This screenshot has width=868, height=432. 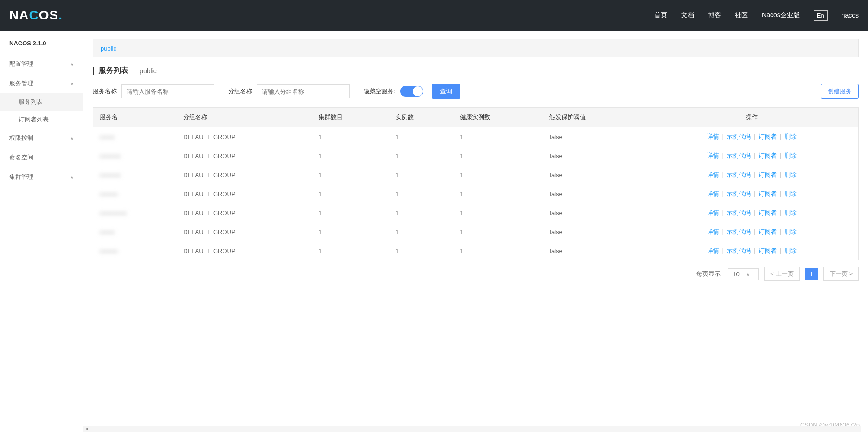 I want to click on service-name-input, so click(x=168, y=91).